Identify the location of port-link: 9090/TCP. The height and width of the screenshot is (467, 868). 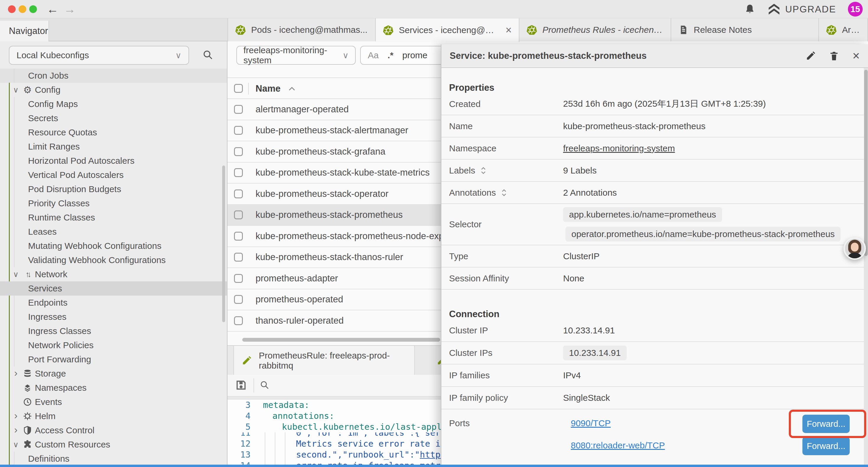
(591, 423).